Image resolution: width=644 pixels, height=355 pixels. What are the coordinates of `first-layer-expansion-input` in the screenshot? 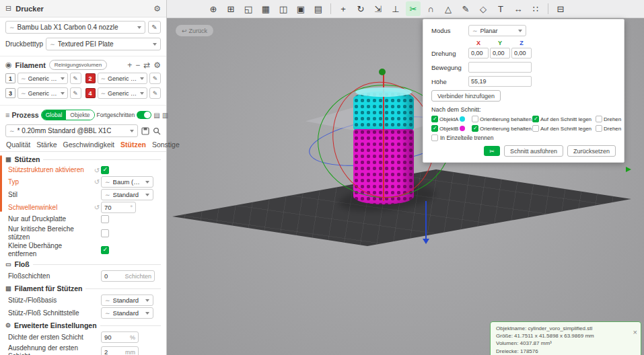 It's located at (112, 352).